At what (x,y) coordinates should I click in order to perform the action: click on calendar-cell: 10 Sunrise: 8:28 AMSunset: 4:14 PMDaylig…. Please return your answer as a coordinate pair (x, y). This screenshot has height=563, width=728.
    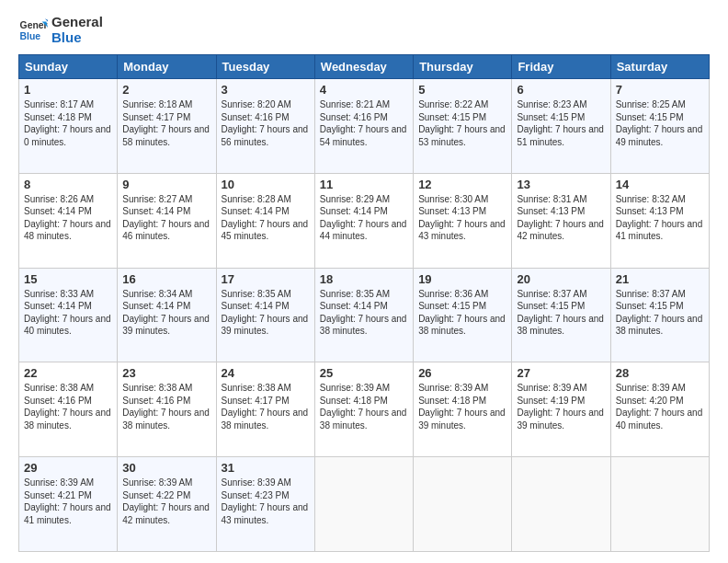
    Looking at the image, I should click on (265, 221).